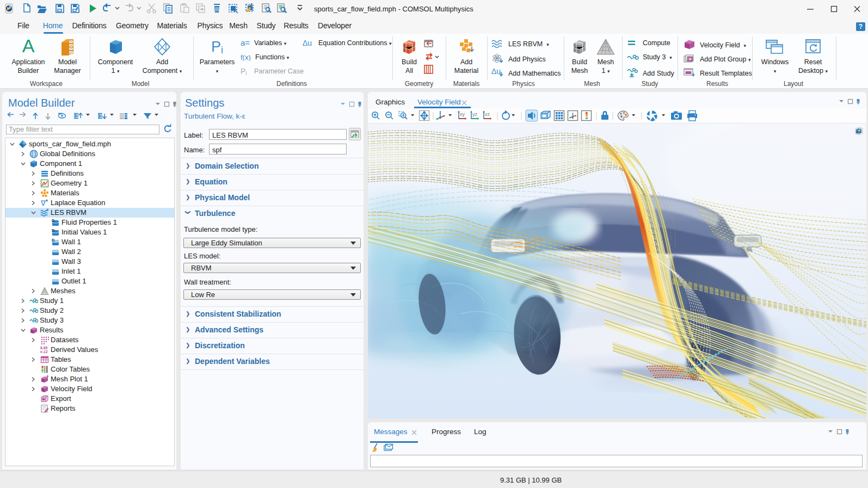 Image resolution: width=868 pixels, height=488 pixels. What do you see at coordinates (463, 114) in the screenshot?
I see `svg-text: xy` at bounding box center [463, 114].